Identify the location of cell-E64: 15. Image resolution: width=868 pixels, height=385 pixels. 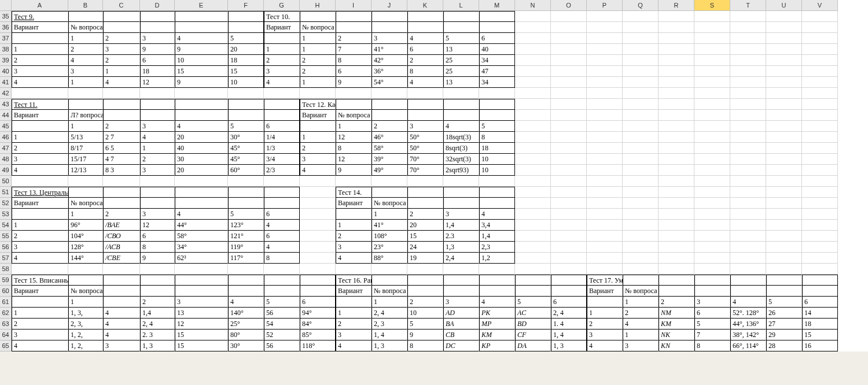
(201, 335).